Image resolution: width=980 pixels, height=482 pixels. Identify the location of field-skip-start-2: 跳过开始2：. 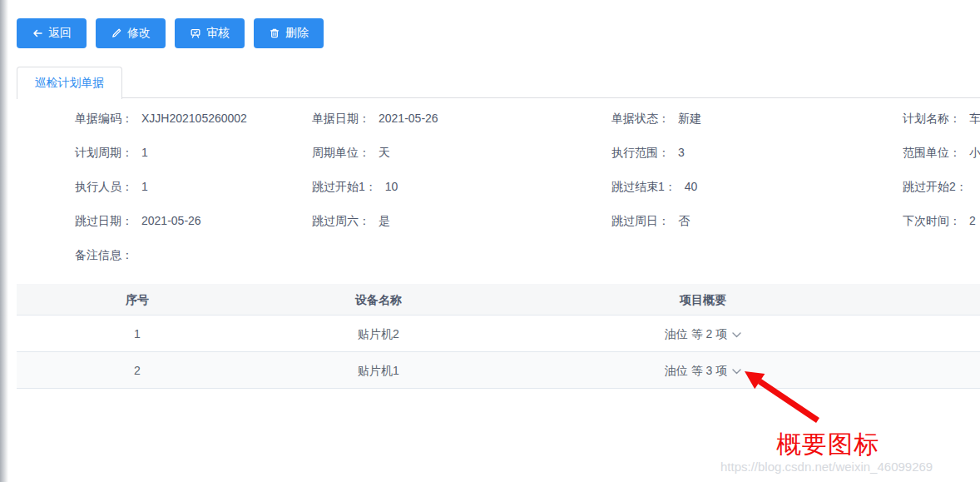
(942, 186).